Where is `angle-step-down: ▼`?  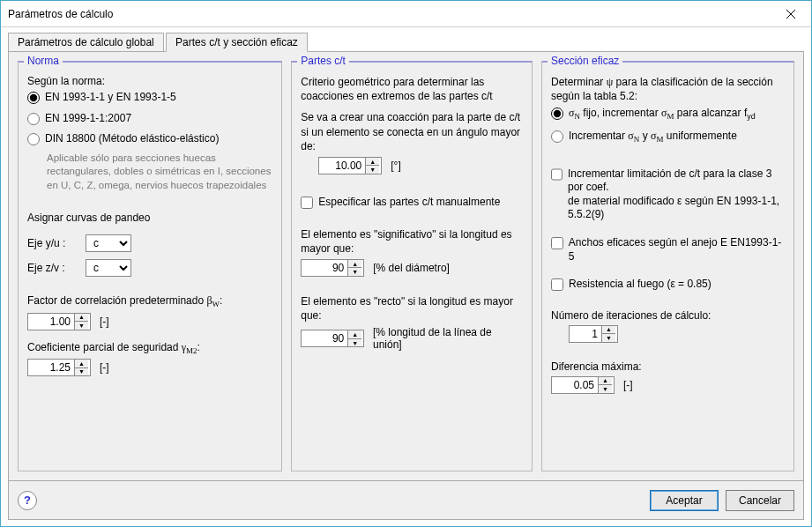 angle-step-down: ▼ is located at coordinates (372, 169).